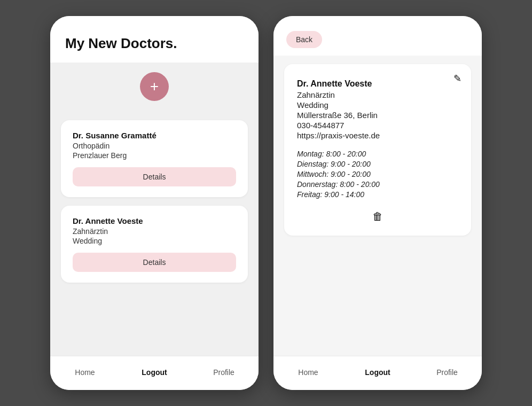 This screenshot has width=532, height=406. I want to click on bottom-nav-screen1: Home Logout Profile, so click(154, 373).